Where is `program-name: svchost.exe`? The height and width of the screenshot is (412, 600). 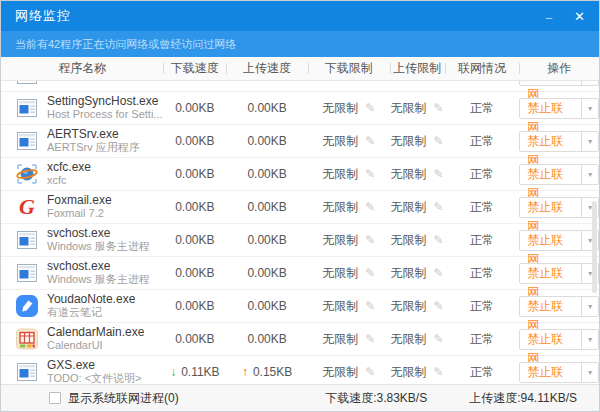 program-name: svchost.exe is located at coordinates (98, 266).